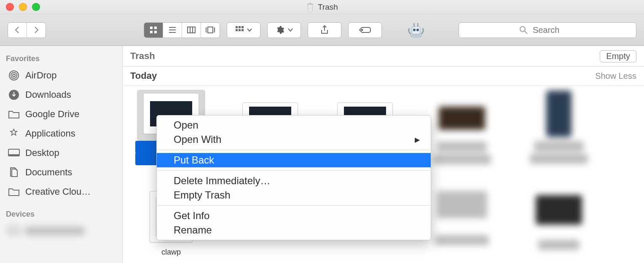 This screenshot has width=644, height=263. I want to click on titlebar: Trash, so click(322, 7).